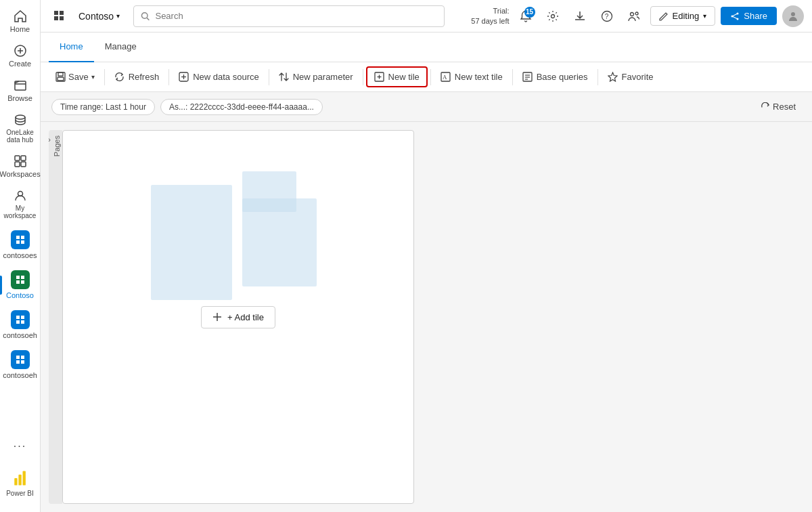  Describe the element at coordinates (683, 16) in the screenshot. I see `editing-button: Editing ▾` at that location.